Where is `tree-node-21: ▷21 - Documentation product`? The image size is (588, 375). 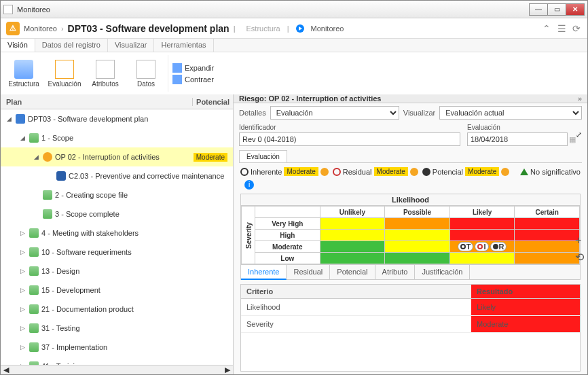
tree-node-21: ▷21 - Documentation product is located at coordinates (117, 309).